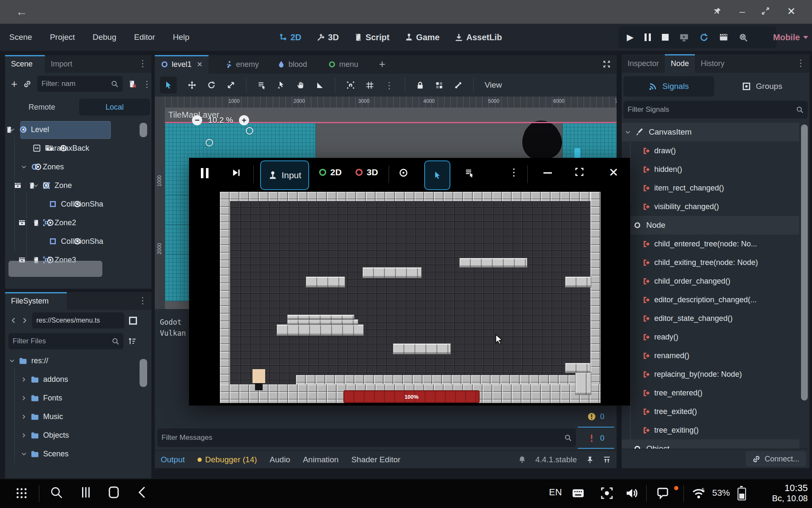 The width and height of the screenshot is (812, 508). I want to click on zoom-in-button: +, so click(244, 120).